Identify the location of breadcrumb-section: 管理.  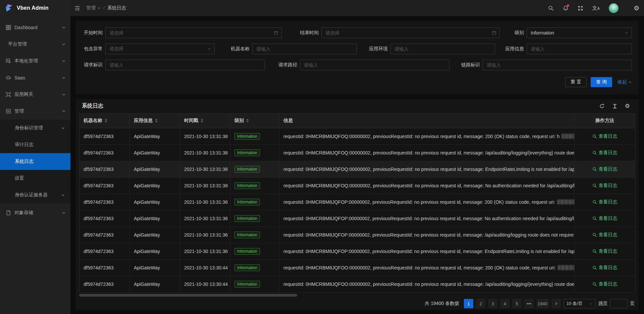
(93, 8).